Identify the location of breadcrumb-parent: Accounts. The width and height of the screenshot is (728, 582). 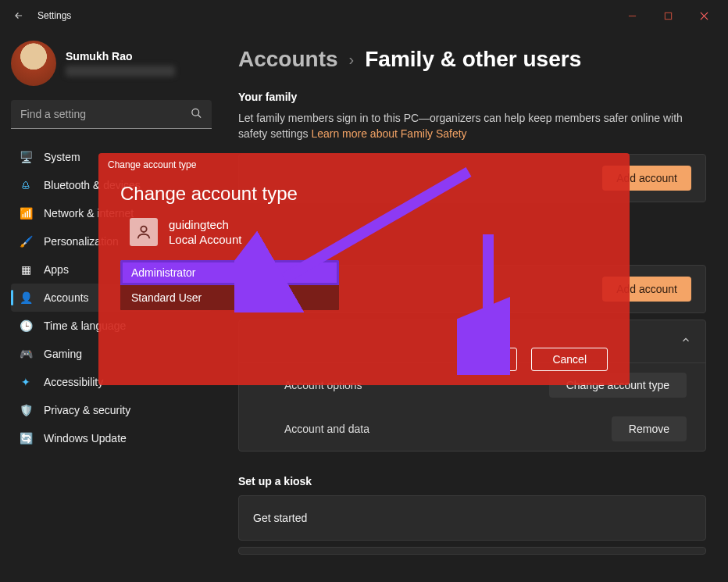
(288, 59).